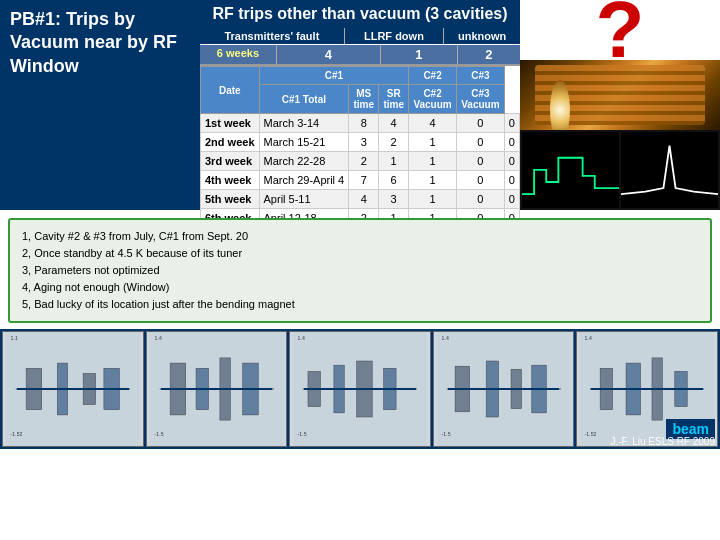  Describe the element at coordinates (620, 170) in the screenshot. I see `graph-photos` at that location.